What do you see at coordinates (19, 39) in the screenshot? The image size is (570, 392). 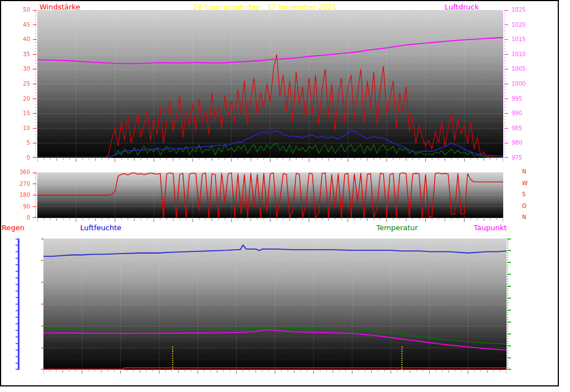 I see `wind-axis-label: 40` at bounding box center [19, 39].